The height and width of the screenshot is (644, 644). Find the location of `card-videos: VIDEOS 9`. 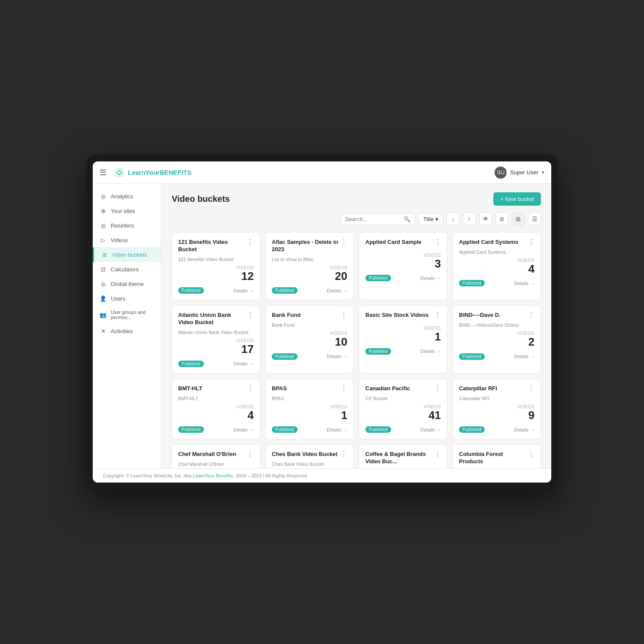

card-videos: VIDEOS 9 is located at coordinates (497, 413).